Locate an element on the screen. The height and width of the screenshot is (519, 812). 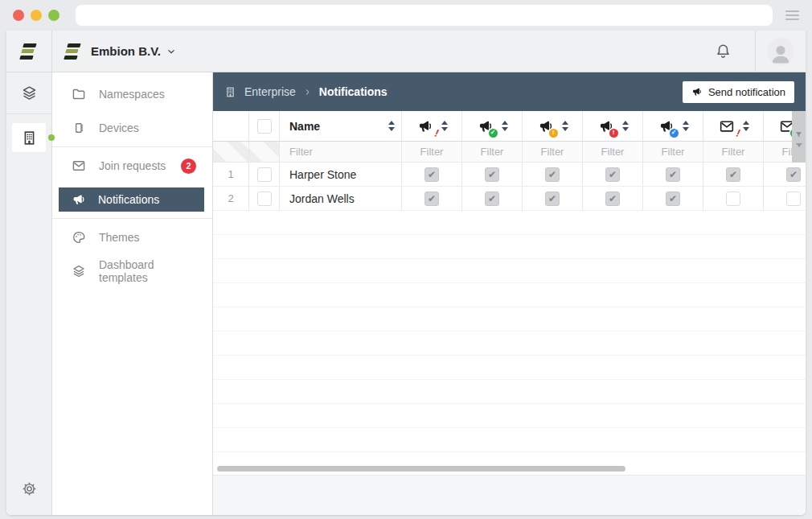
footer-strip is located at coordinates (510, 495).